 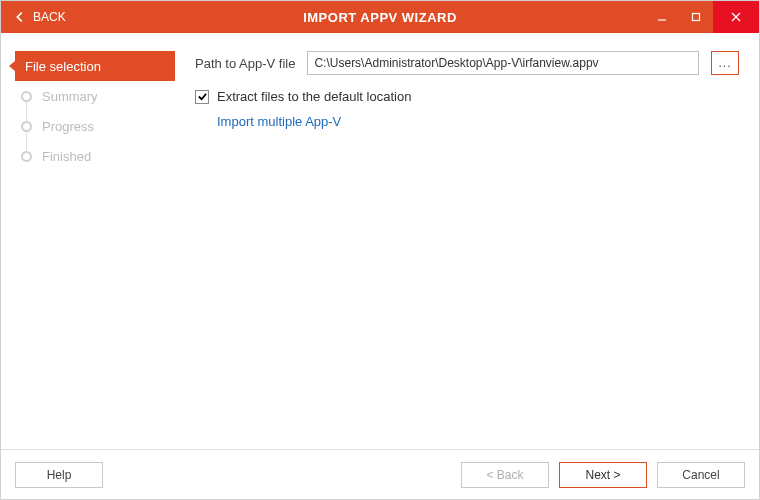 What do you see at coordinates (70, 96) in the screenshot?
I see `step-label: Summary` at bounding box center [70, 96].